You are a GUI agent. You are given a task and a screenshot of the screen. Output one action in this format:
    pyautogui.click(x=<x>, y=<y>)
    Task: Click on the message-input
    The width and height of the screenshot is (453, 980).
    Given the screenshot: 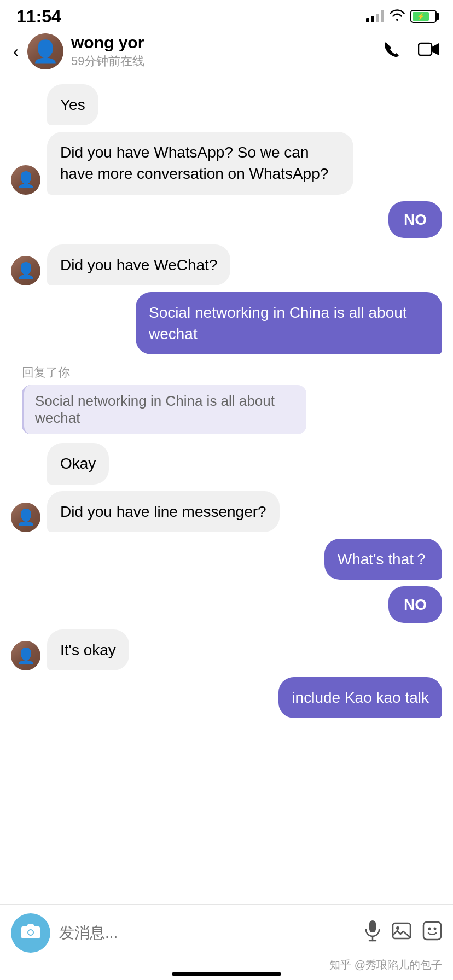 What is the action you would take?
    pyautogui.click(x=207, y=933)
    